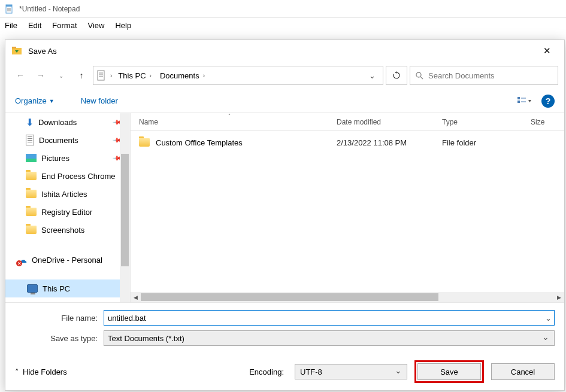 Image resolution: width=566 pixels, height=392 pixels. What do you see at coordinates (68, 288) in the screenshot?
I see `nav-item-this-pc: This PC` at bounding box center [68, 288].